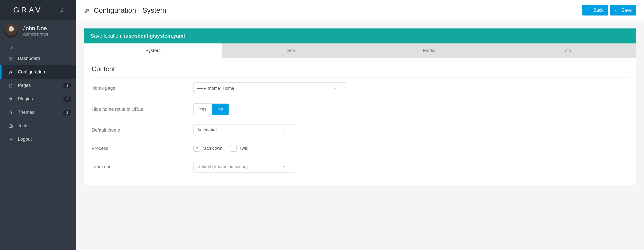  Describe the element at coordinates (568, 51) in the screenshot. I see `tab-info: Info` at that location.